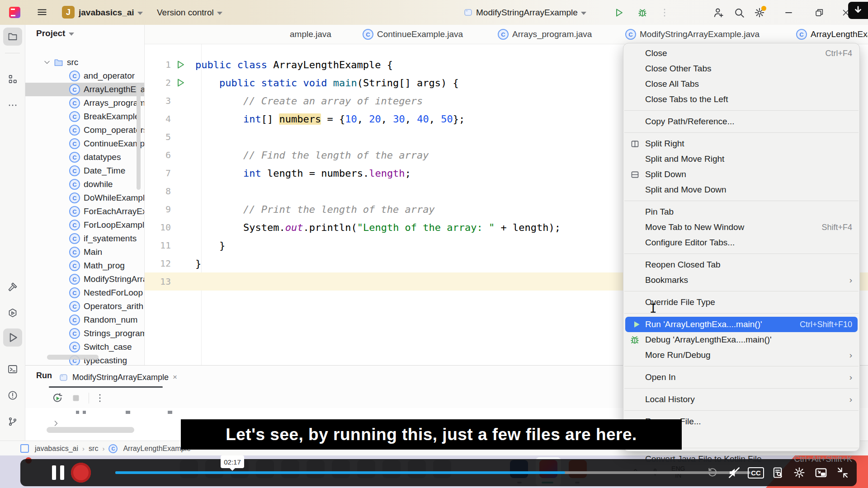 The image size is (868, 488). I want to click on tree-item-breakexample: CBreakExample, so click(85, 117).